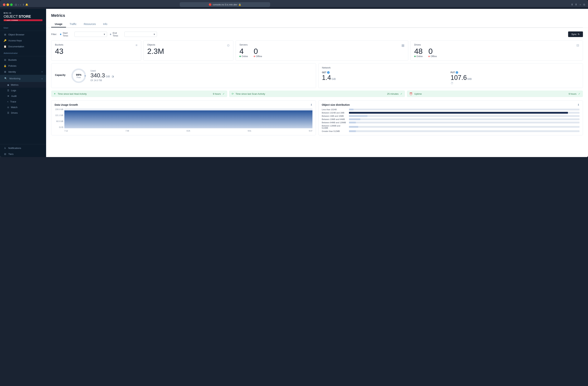 Image resolution: width=588 pixels, height=386 pixels. What do you see at coordinates (4, 5) in the screenshot?
I see `close-button` at bounding box center [4, 5].